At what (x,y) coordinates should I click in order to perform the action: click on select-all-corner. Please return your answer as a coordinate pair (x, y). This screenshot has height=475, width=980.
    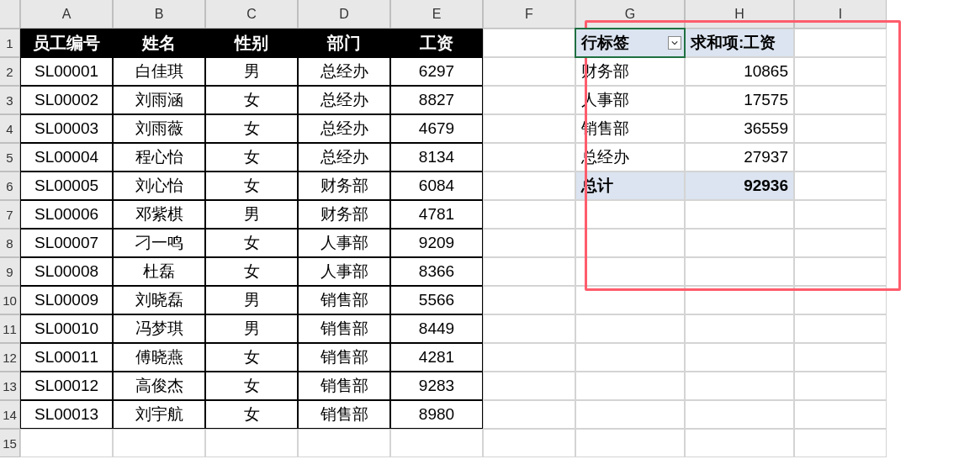
    Looking at the image, I should click on (10, 14).